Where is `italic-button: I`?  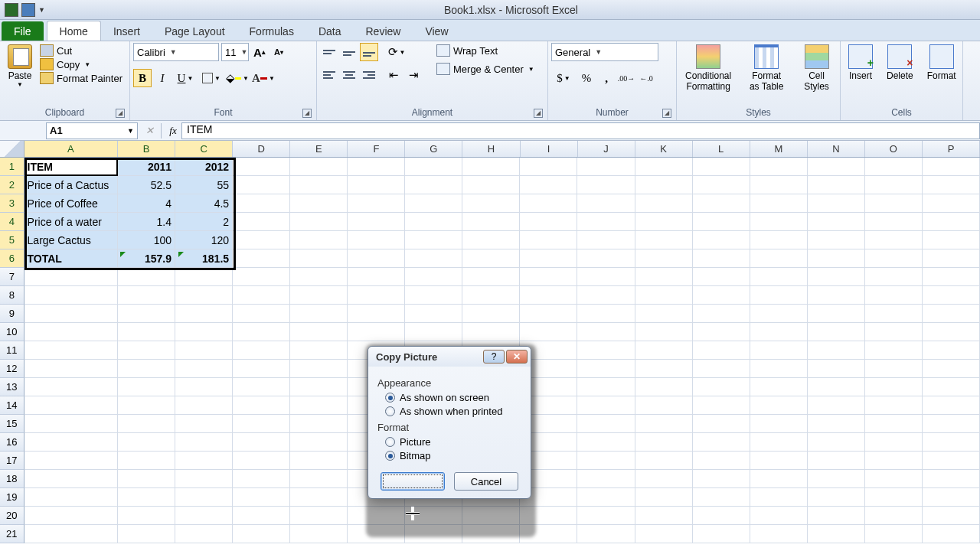
italic-button: I is located at coordinates (162, 78).